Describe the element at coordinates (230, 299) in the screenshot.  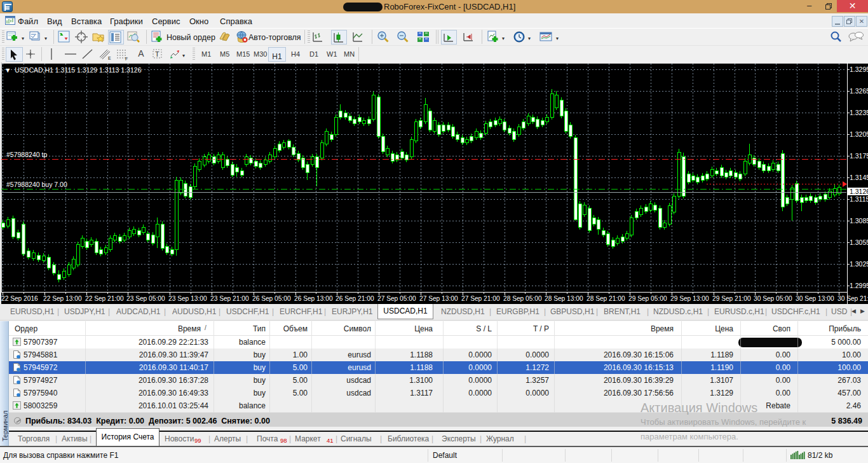
I see `svg-text: 23 Sep 21:00` at that location.